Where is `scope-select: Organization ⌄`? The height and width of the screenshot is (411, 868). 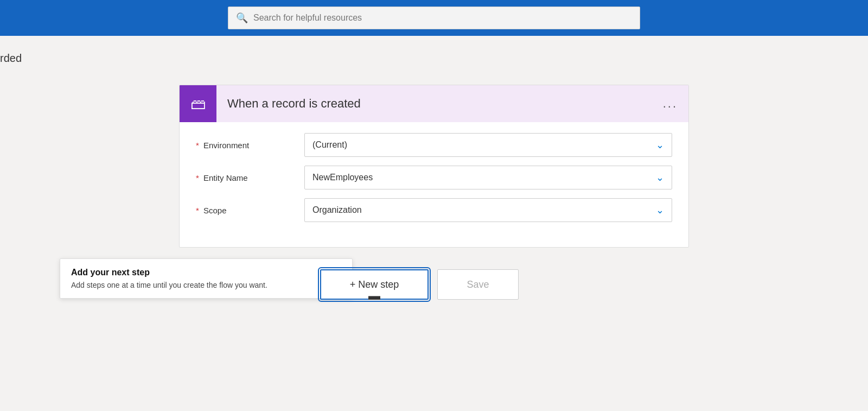
scope-select: Organization ⌄ is located at coordinates (488, 210).